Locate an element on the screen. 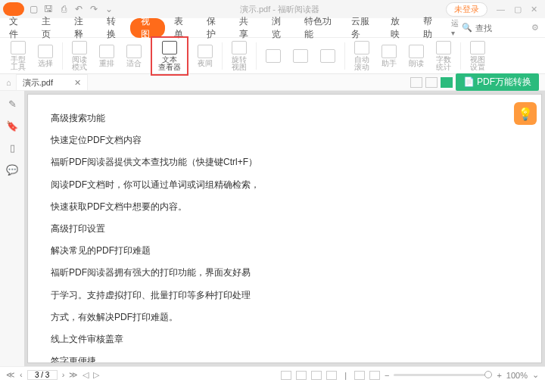 The height and width of the screenshot is (392, 545). fit-icon is located at coordinates (134, 51).